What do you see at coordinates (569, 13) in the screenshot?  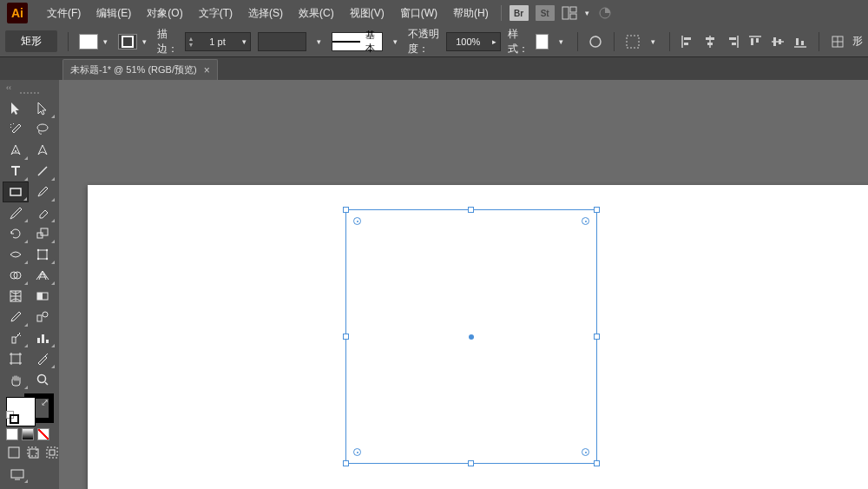 I see `arrange-documents-icon` at bounding box center [569, 13].